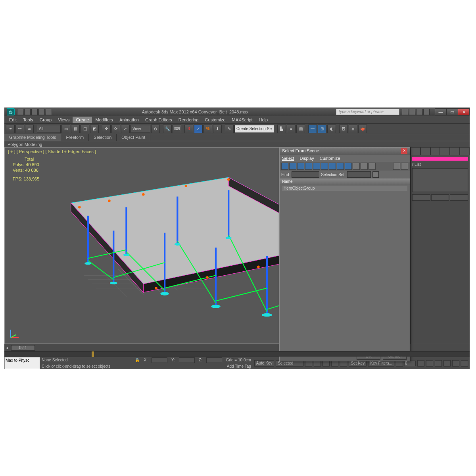 Image resolution: width=476 pixels, height=476 pixels. I want to click on edit-named-sel-icon: ✎, so click(229, 129).